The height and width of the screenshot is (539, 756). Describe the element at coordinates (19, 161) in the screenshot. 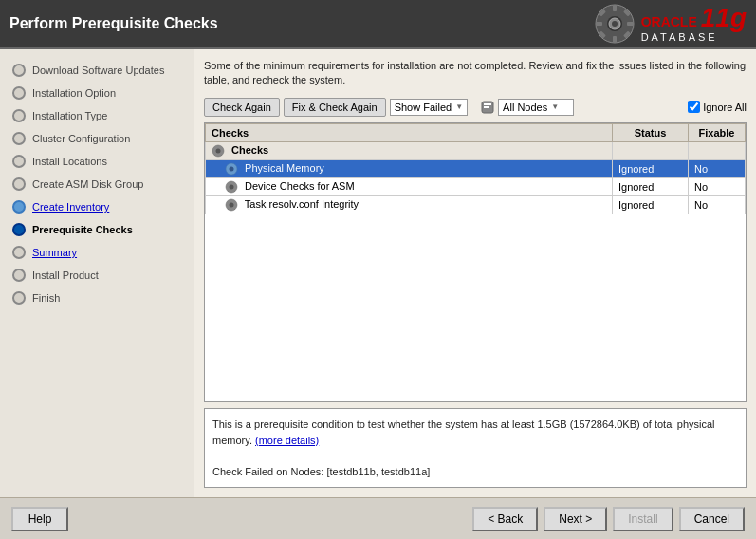

I see `step-icon-locations` at that location.